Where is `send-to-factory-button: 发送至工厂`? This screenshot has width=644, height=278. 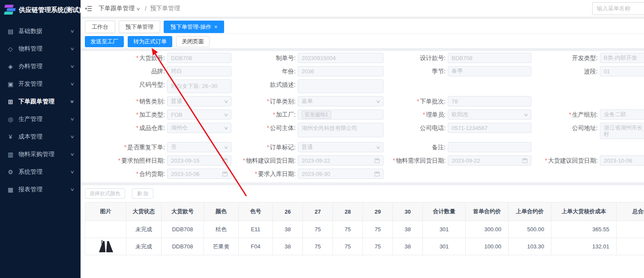 send-to-factory-button: 发送至工厂 is located at coordinates (105, 42).